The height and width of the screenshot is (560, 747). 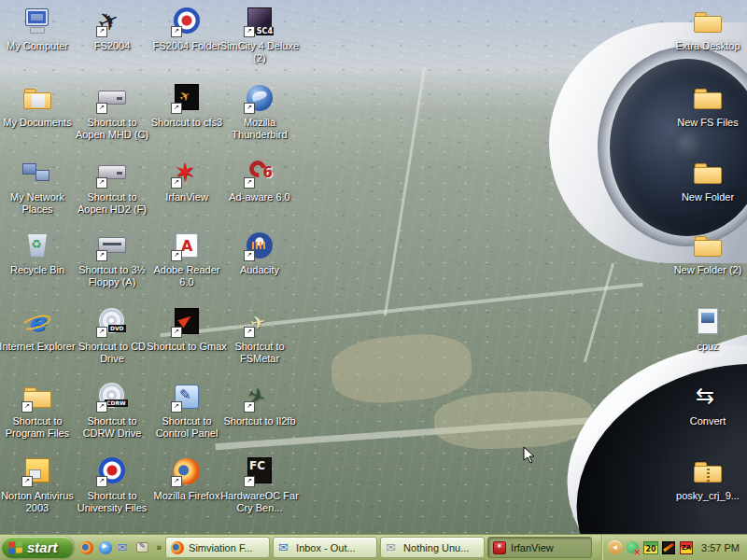 What do you see at coordinates (187, 322) in the screenshot?
I see `gmax-icon: ↗` at bounding box center [187, 322].